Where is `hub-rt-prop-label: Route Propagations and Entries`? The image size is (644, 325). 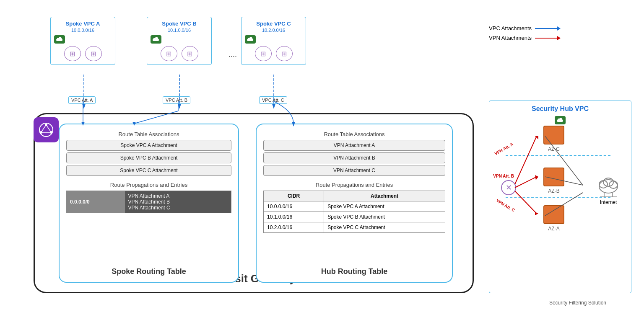 hub-rt-prop-label: Route Propagations and Entries is located at coordinates (354, 185).